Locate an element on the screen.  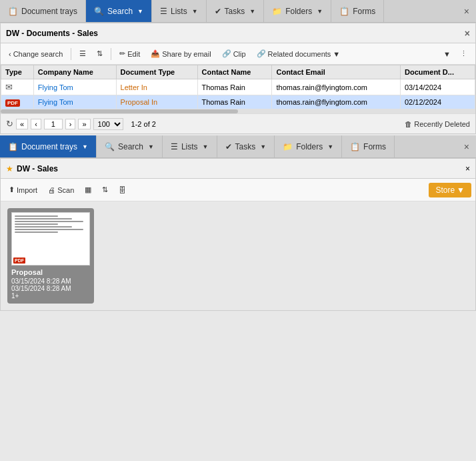
nav2-document-trays: 📋 Document trays ▼ is located at coordinates (48, 147).